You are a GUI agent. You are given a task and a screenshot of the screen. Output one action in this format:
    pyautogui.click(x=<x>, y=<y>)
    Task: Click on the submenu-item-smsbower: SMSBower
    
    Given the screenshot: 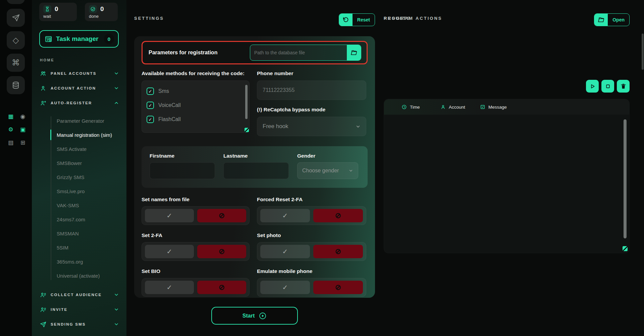 What is the action you would take?
    pyautogui.click(x=92, y=163)
    